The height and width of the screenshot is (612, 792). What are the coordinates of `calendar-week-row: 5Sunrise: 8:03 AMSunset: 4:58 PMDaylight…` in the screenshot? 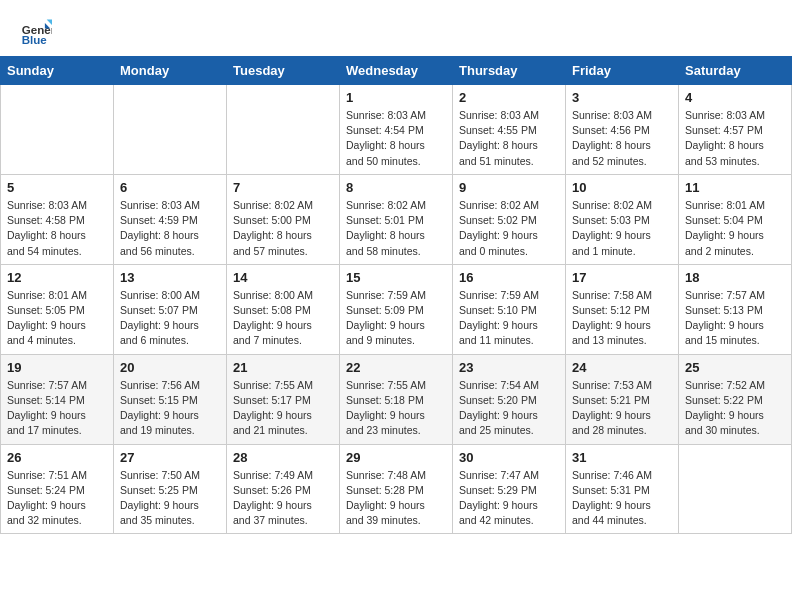 It's located at (396, 219).